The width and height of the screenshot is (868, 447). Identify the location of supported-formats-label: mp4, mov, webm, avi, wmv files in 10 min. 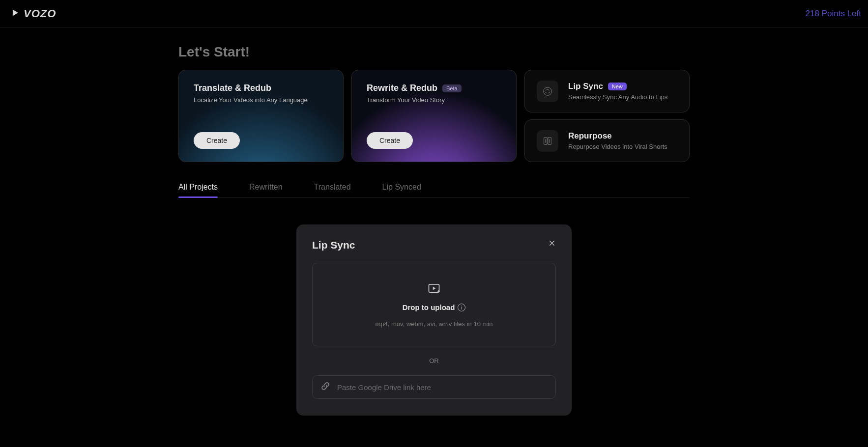
(434, 324).